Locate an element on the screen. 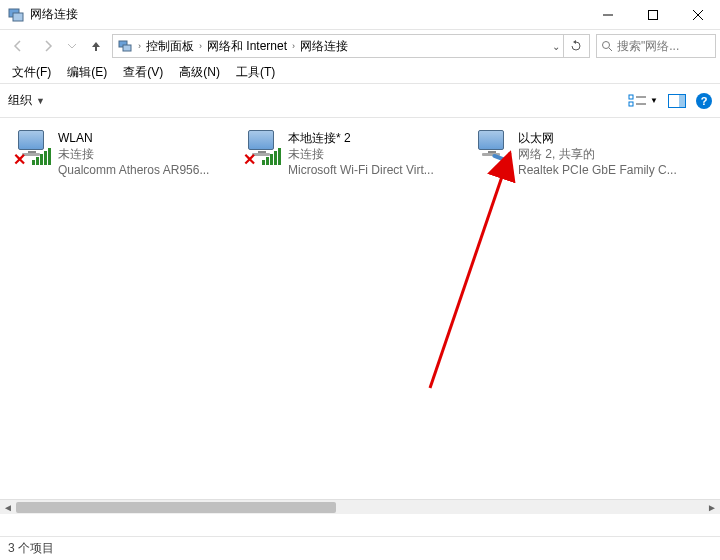 This screenshot has height=560, width=720. scrollbar-thumb is located at coordinates (176, 508).